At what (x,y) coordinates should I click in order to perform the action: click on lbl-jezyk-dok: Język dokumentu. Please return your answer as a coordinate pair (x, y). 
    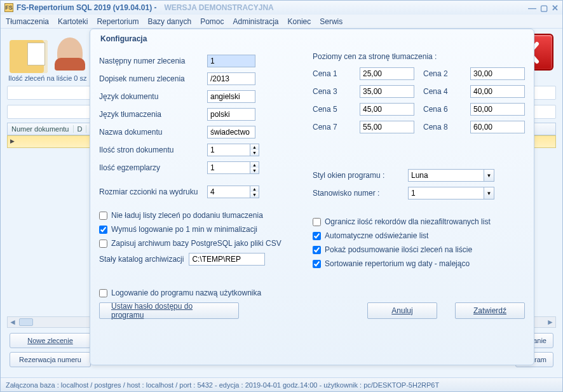
    Looking at the image, I should click on (153, 97).